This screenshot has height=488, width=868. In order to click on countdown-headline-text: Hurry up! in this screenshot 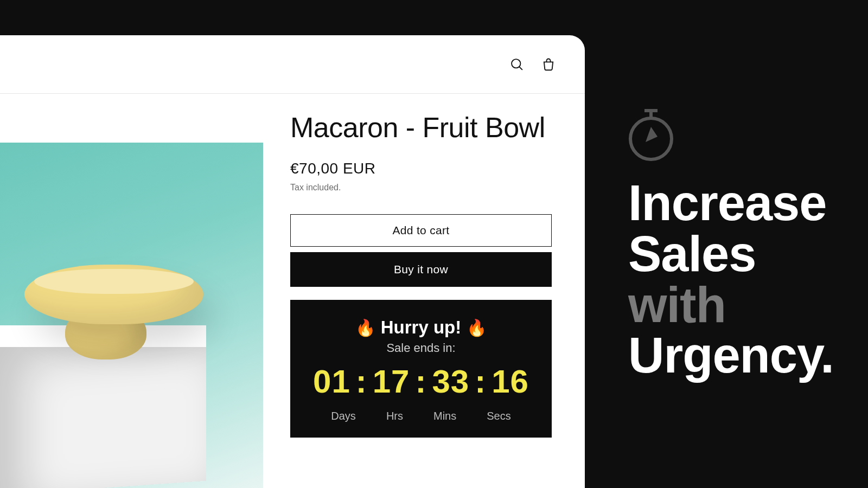, I will do `click(421, 328)`.